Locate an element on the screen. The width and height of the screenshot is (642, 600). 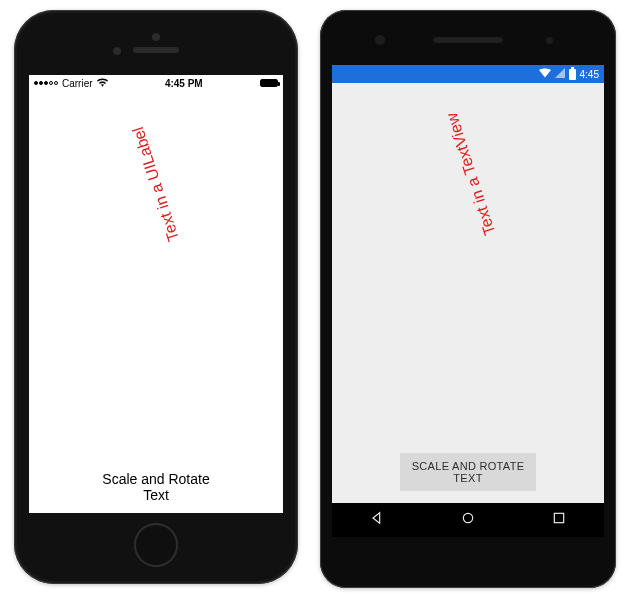
ios-clock: 4:45 PM is located at coordinates (184, 84).